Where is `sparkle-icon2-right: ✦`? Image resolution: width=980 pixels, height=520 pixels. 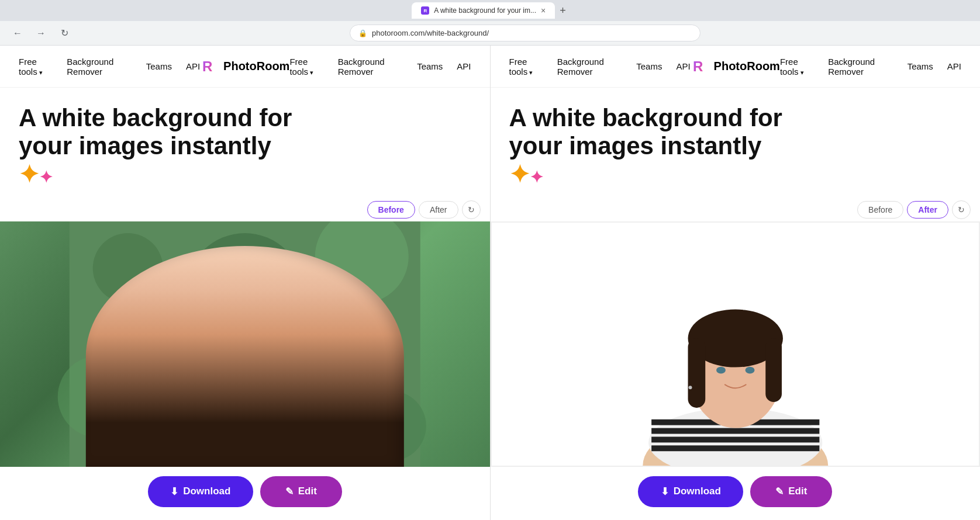 sparkle-icon2-right: ✦ is located at coordinates (537, 178).